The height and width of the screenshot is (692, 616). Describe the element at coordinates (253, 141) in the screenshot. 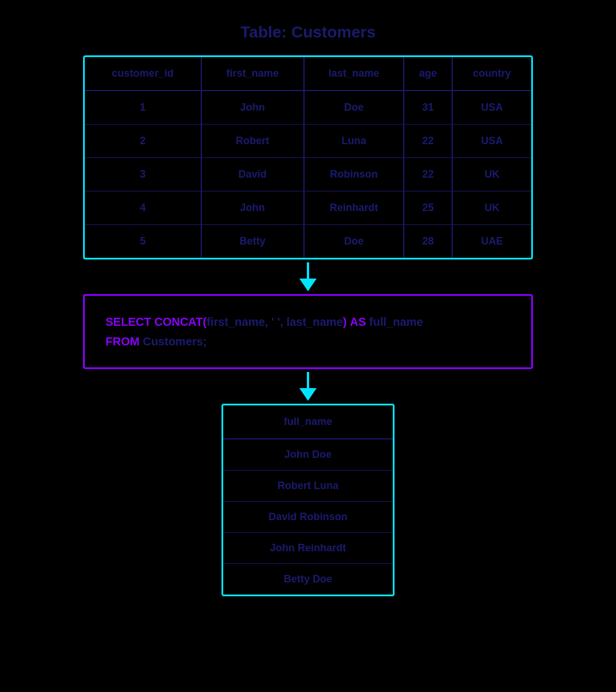

I see `table-cell-r1-c1: Robert` at that location.